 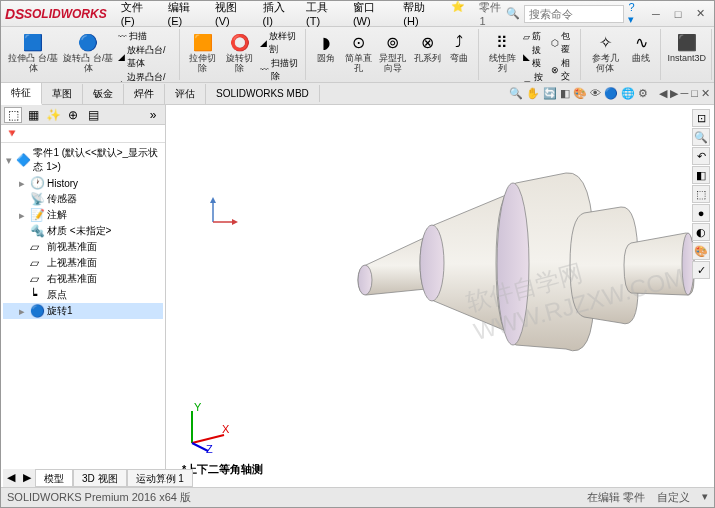 What do you see at coordinates (280, 70) in the screenshot?
I see `sweep-cut-button: 〰扫描切除` at bounding box center [280, 70].